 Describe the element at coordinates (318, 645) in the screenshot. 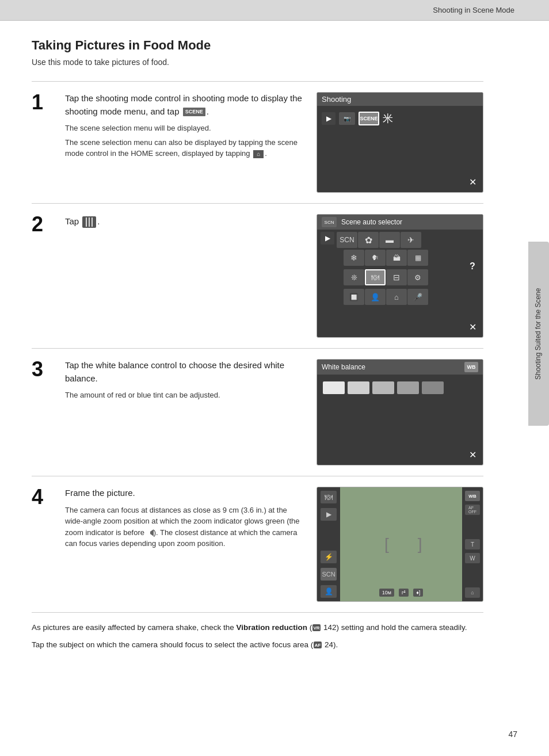

I see `focus-icon: AF` at that location.